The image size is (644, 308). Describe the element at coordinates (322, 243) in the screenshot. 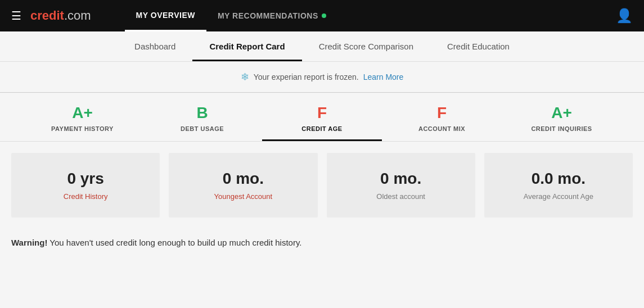

I see `warning-section: Warning! You haven't used credit long en…` at that location.